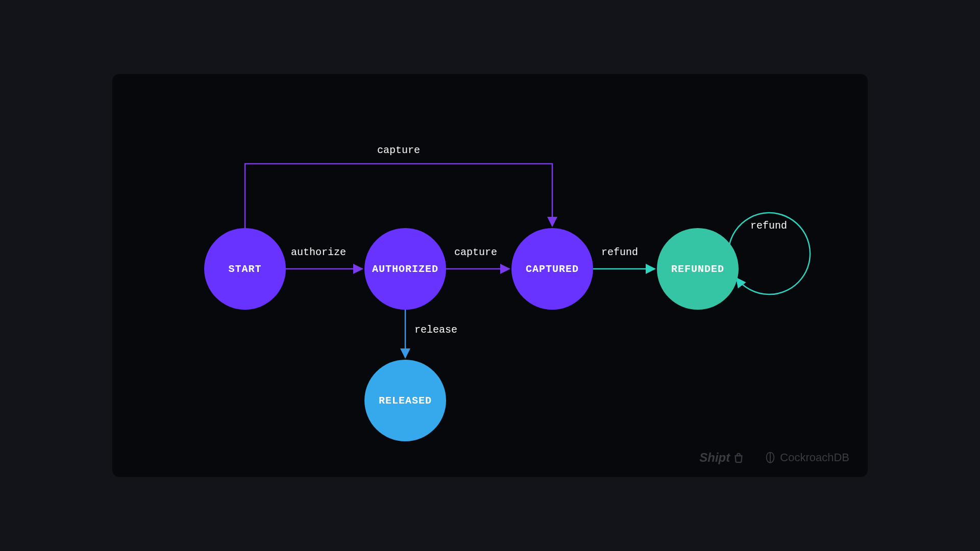  Describe the element at coordinates (405, 269) in the screenshot. I see `node-label: AUTHORIZED` at that location.